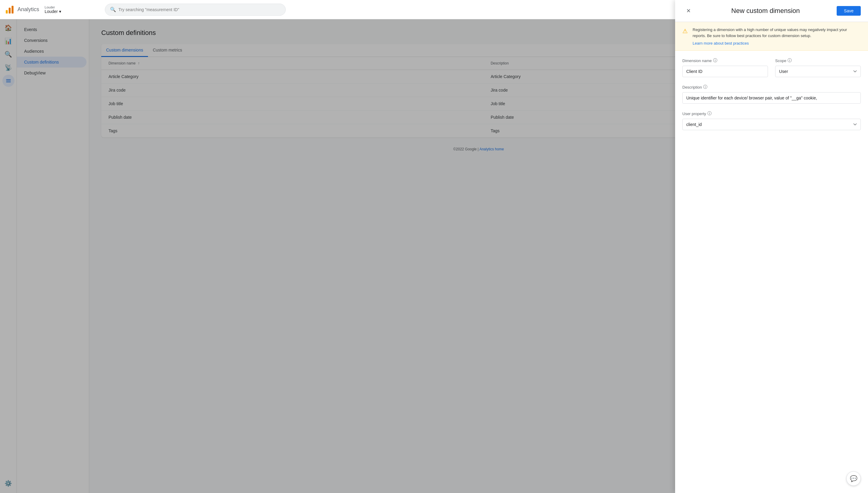 This screenshot has height=493, width=868. Describe the element at coordinates (705, 87) in the screenshot. I see `description-help-icon: ⓘ` at that location.